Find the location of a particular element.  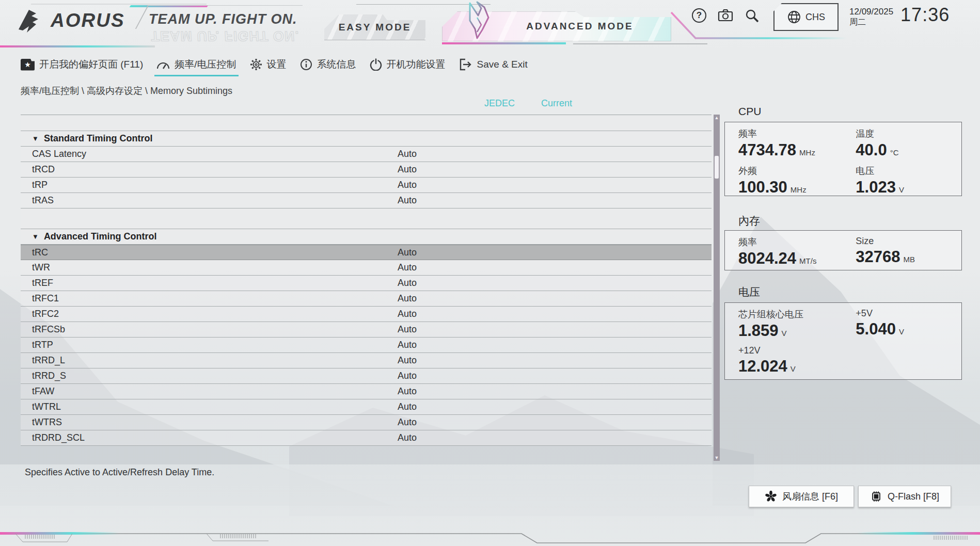

table-spacer-row is located at coordinates (366, 219).